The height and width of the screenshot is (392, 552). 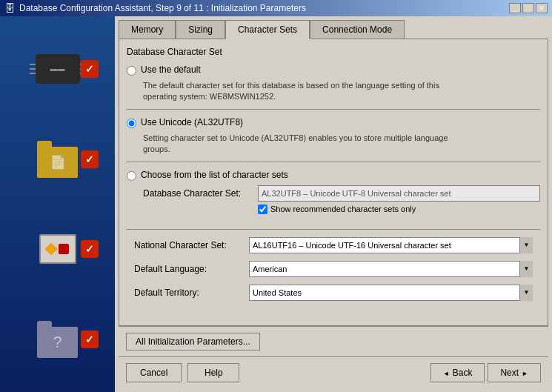 What do you see at coordinates (333, 372) in the screenshot?
I see `footer: Cancel Help Back Next` at bounding box center [333, 372].